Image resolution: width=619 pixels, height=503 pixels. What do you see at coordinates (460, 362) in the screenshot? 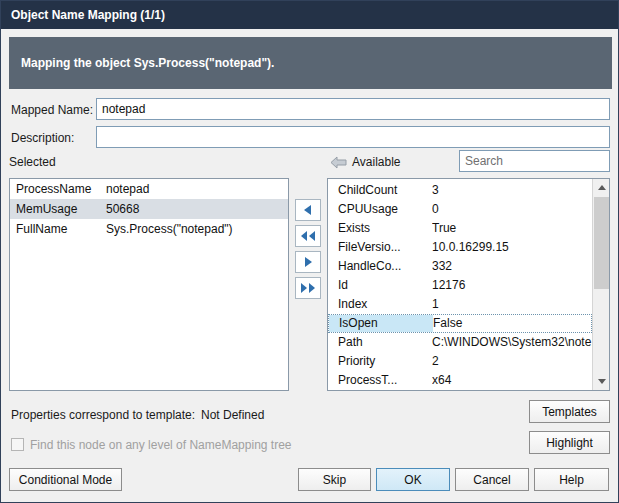
I see `list-item: Priority 2` at bounding box center [460, 362].